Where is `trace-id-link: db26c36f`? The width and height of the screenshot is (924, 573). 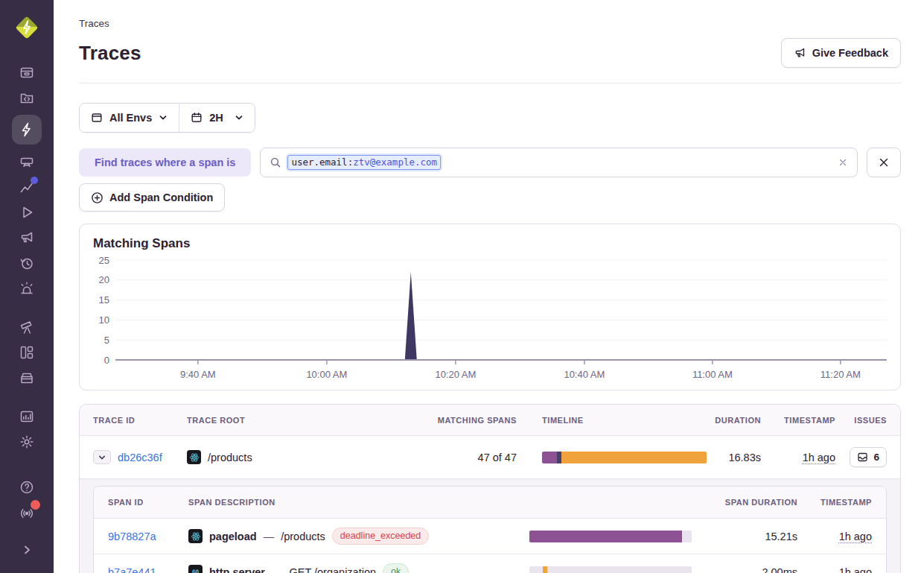 trace-id-link: db26c36f is located at coordinates (140, 458).